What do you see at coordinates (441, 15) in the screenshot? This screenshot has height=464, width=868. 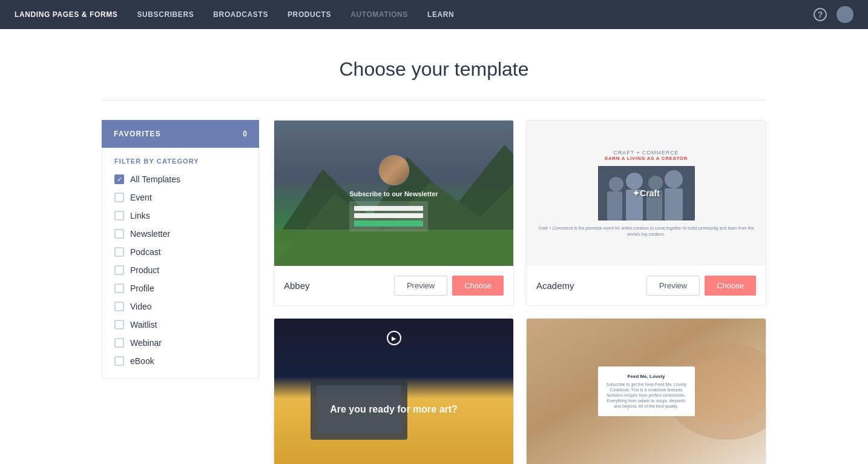 I see `nav-learn: Learn` at bounding box center [441, 15].